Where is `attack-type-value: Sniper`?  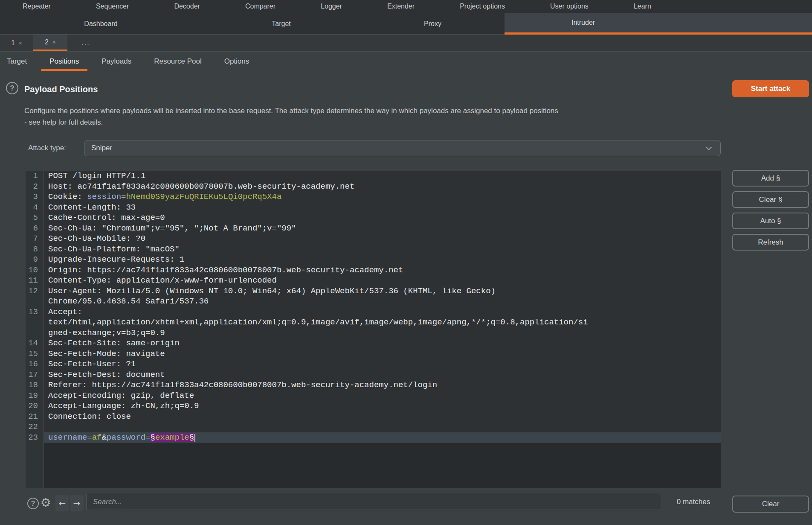
attack-type-value: Sniper is located at coordinates (102, 148).